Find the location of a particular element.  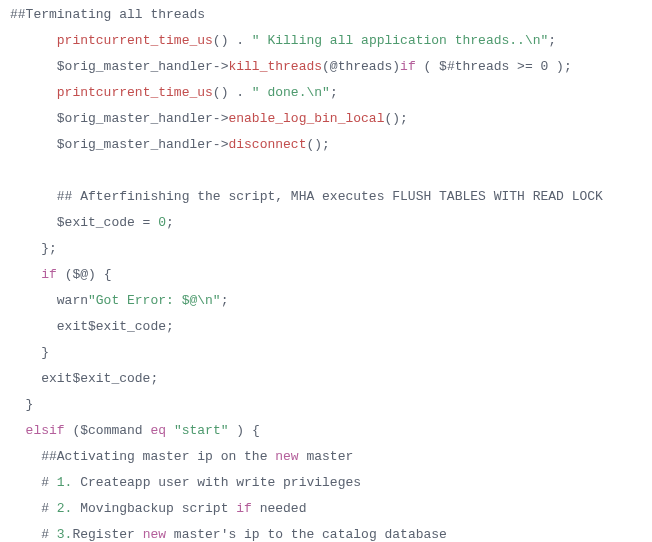

code-line: printcurrent_time_us() . " Killing all a… is located at coordinates (283, 40).